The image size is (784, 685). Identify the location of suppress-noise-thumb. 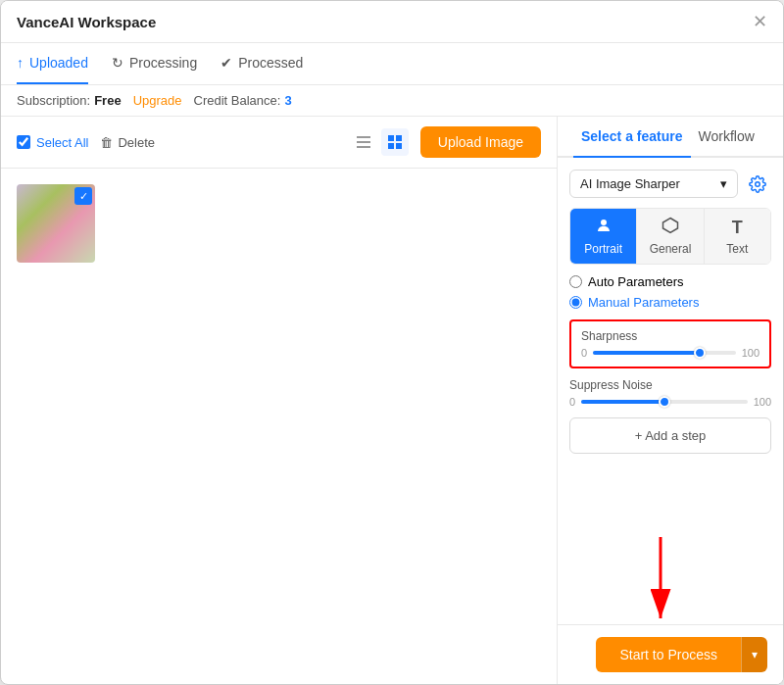
(664, 402).